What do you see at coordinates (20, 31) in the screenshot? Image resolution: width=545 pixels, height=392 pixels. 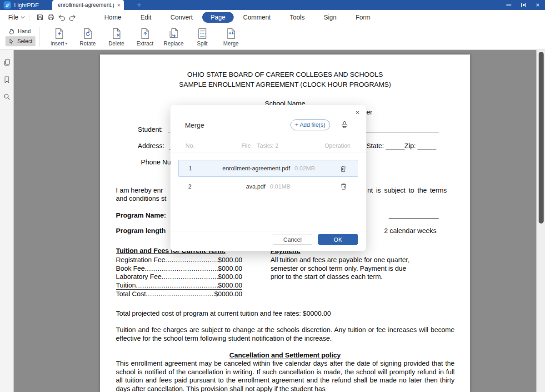 I see `hand-tool-button: Hand` at bounding box center [20, 31].